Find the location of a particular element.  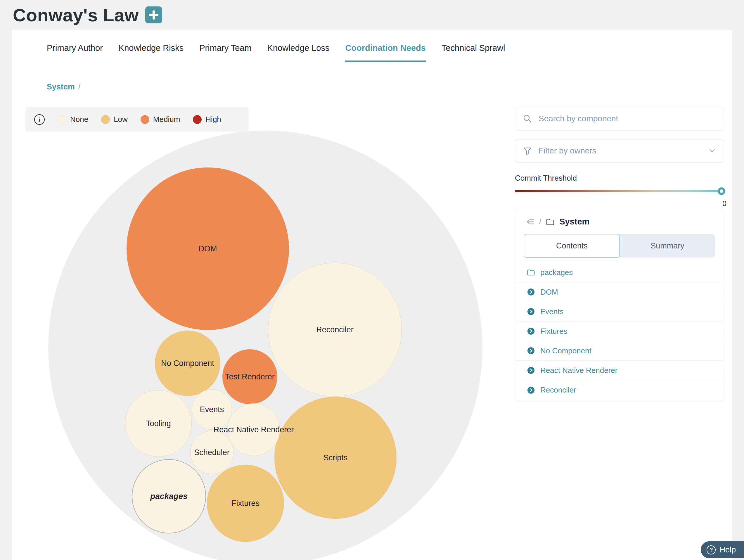

add-button is located at coordinates (154, 15).